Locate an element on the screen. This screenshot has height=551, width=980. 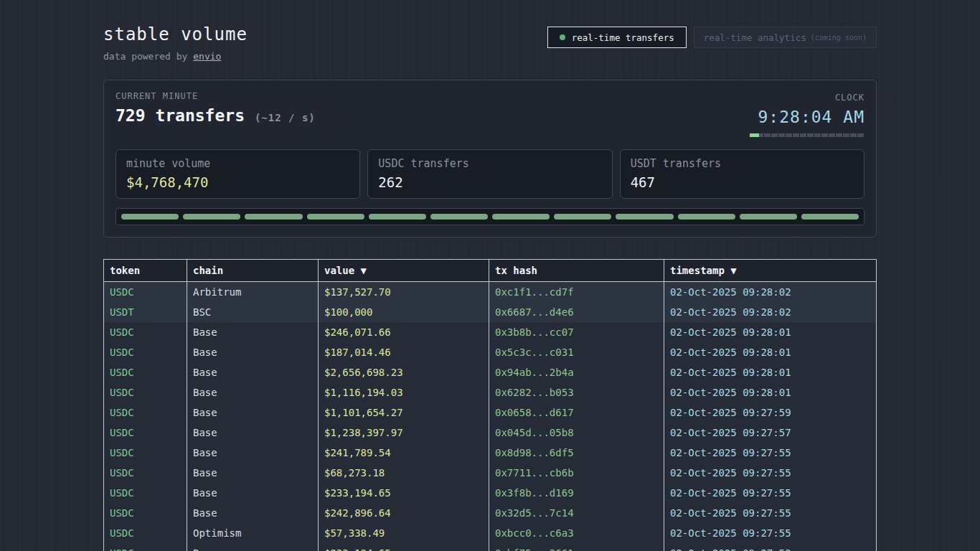
tab-realtime-analytics: real-time analytics (coming soon) is located at coordinates (785, 37).